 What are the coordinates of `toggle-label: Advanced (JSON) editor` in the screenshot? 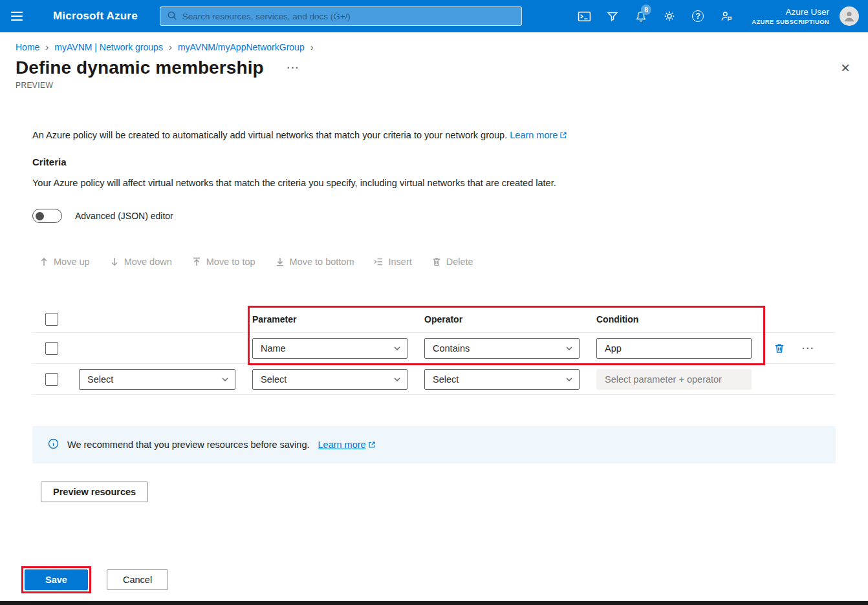 It's located at (124, 216).